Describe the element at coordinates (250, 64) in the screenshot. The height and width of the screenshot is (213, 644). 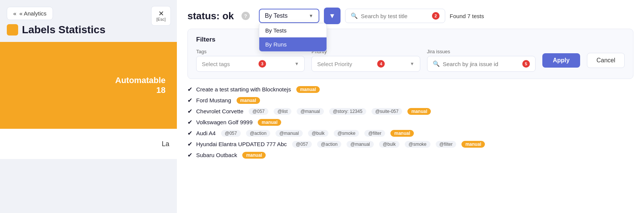
I see `tags-select: Select tags 3 ▼` at that location.